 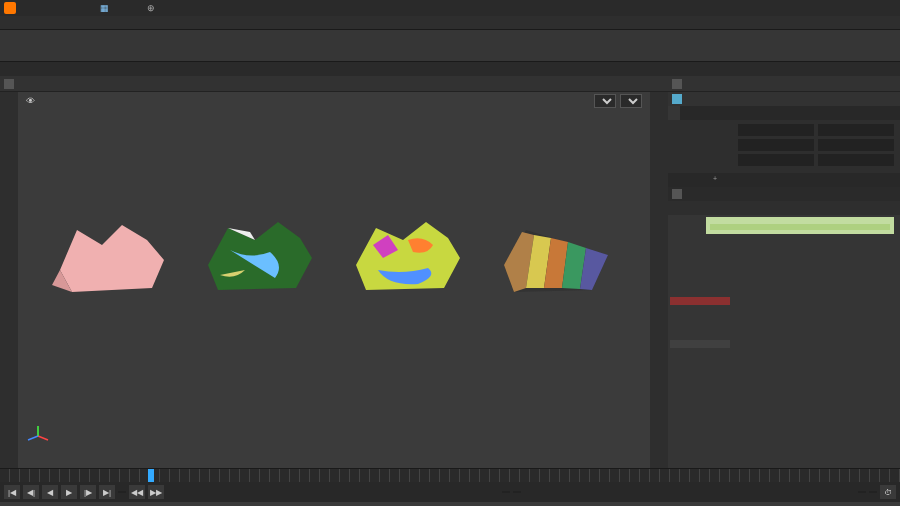 I want to click on viewer-tabs, so click(x=334, y=69).